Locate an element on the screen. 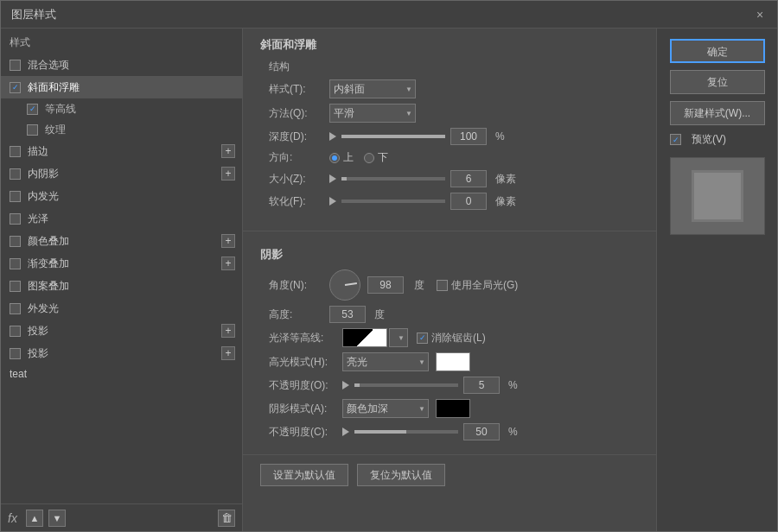  inner-shadow-add-button: + is located at coordinates (228, 174).